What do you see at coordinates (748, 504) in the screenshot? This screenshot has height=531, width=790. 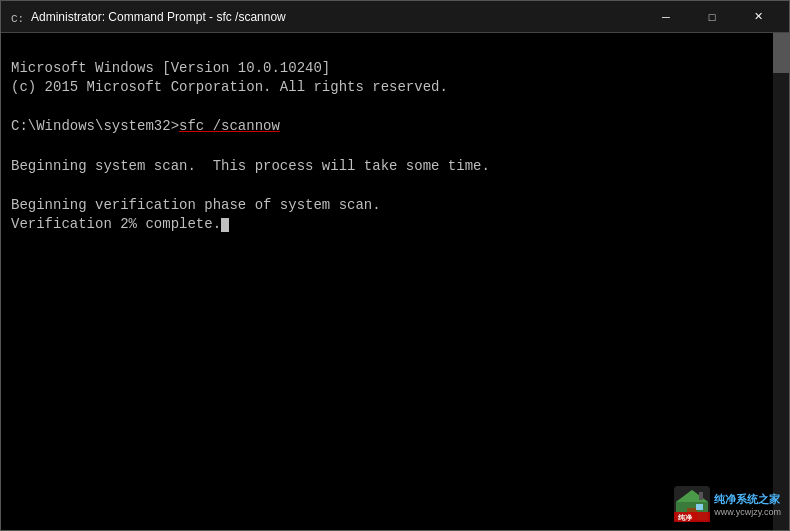 I see `watermark-text-block: 纯净系统之家 www.ycwjzy.com` at bounding box center [748, 504].